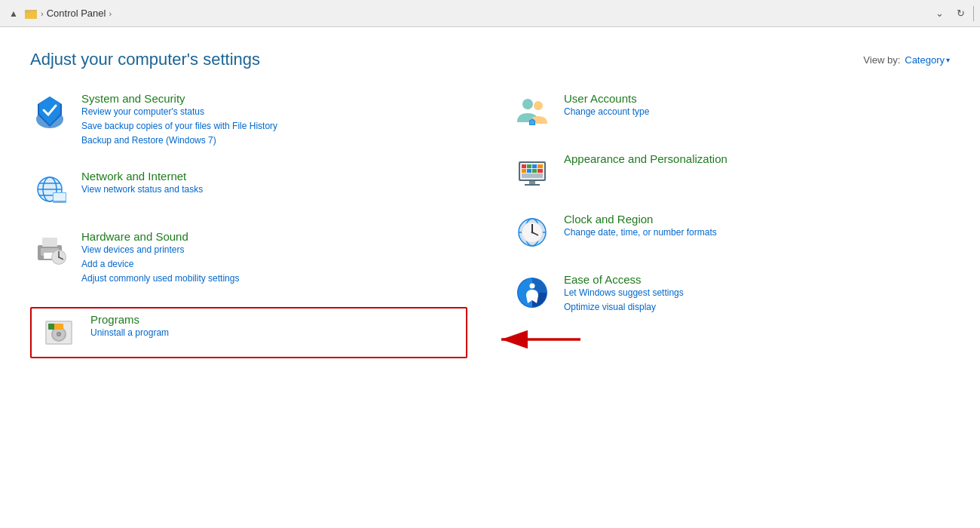 The width and height of the screenshot is (980, 528). I want to click on programs-text: Programs Uninstall a program, so click(274, 327).